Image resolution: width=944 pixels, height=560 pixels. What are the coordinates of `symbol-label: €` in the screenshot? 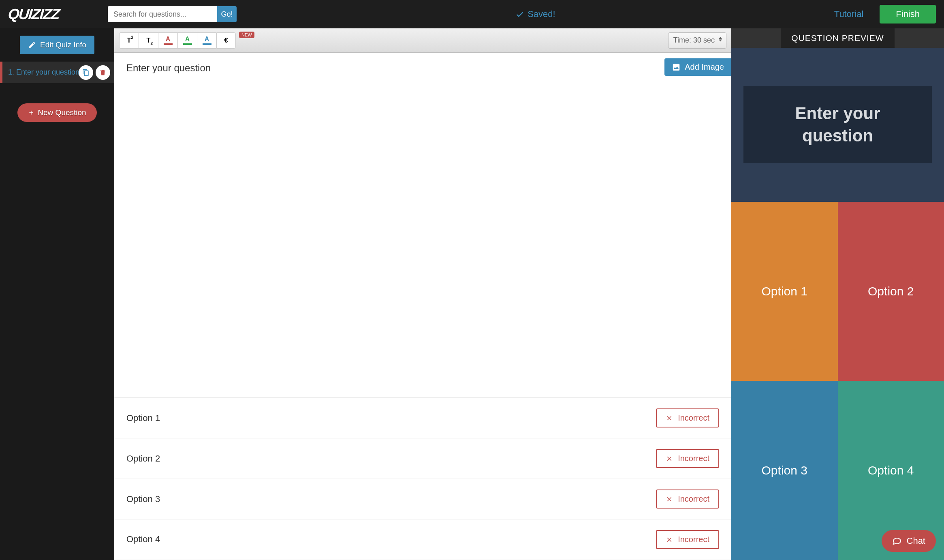 It's located at (226, 41).